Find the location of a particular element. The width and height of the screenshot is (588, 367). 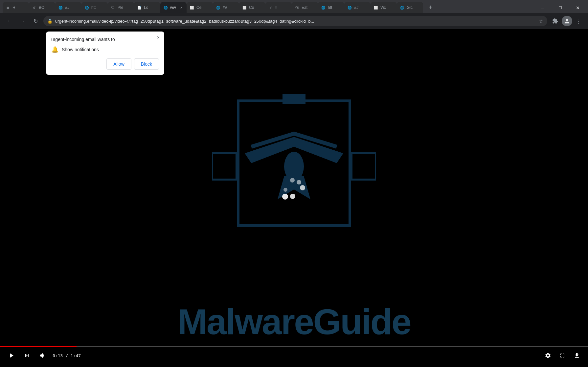

tab-3-label: ## is located at coordinates (72, 8).